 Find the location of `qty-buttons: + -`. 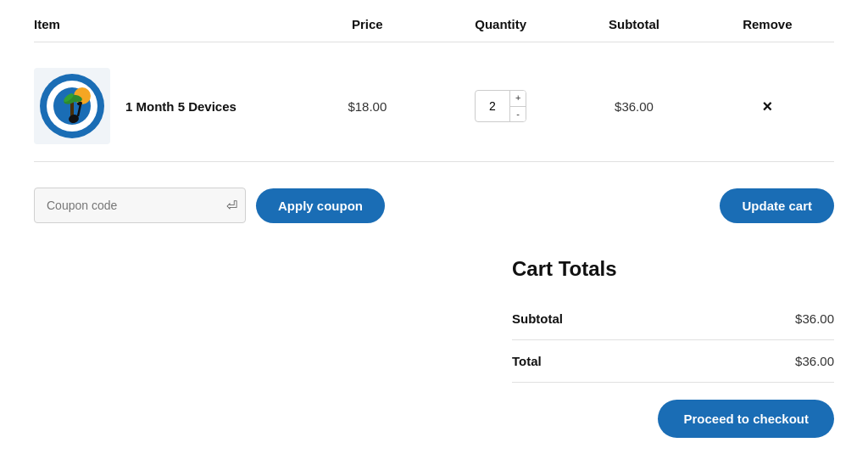

qty-buttons: + - is located at coordinates (517, 105).